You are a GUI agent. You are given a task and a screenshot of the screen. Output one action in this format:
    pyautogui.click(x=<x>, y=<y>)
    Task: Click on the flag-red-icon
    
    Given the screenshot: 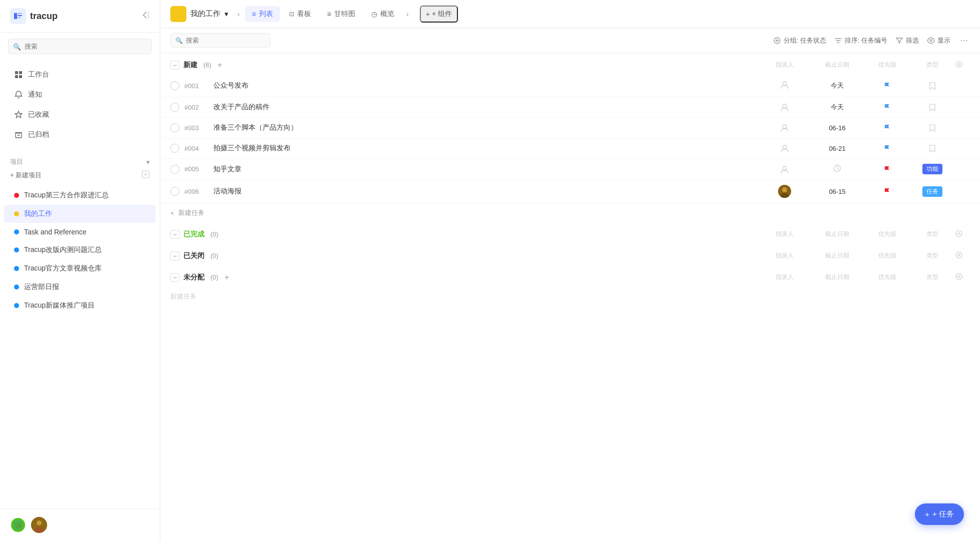 What is the action you would take?
    pyautogui.click(x=887, y=169)
    